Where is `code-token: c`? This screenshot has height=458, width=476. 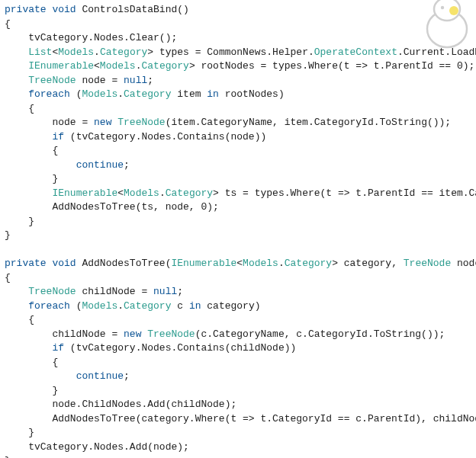 code-token: c is located at coordinates (180, 306).